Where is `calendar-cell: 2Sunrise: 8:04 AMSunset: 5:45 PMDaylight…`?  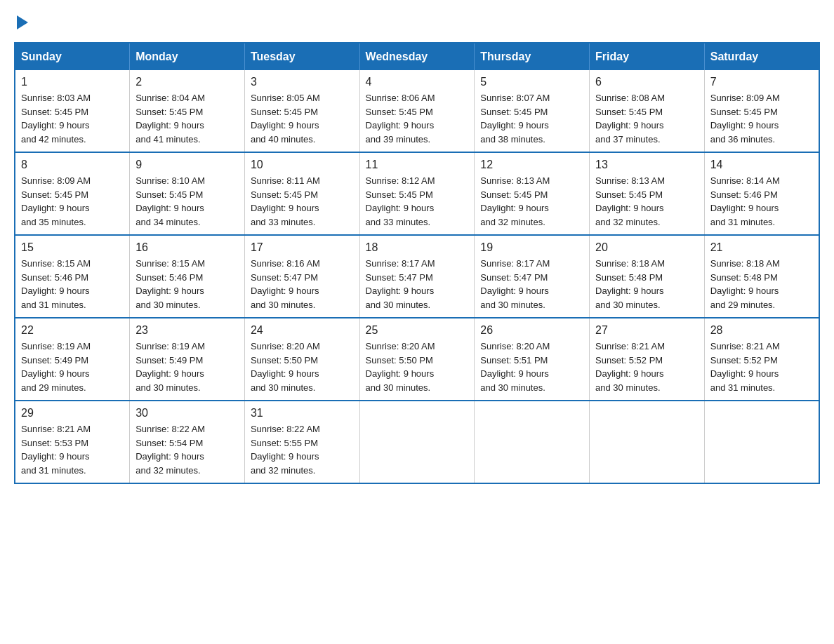
calendar-cell: 2Sunrise: 8:04 AMSunset: 5:45 PMDaylight… is located at coordinates (187, 111).